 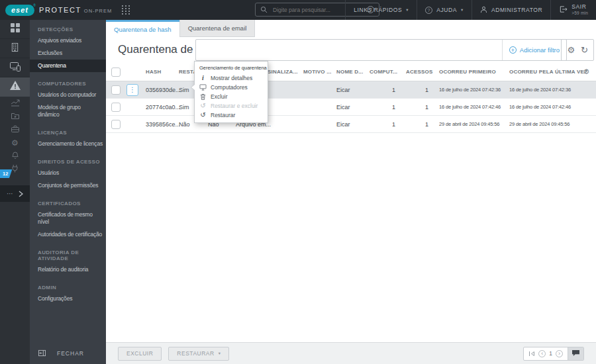 What do you see at coordinates (231, 69) in the screenshot?
I see `context-menu-title: Gerenciamento de quarentena` at bounding box center [231, 69].